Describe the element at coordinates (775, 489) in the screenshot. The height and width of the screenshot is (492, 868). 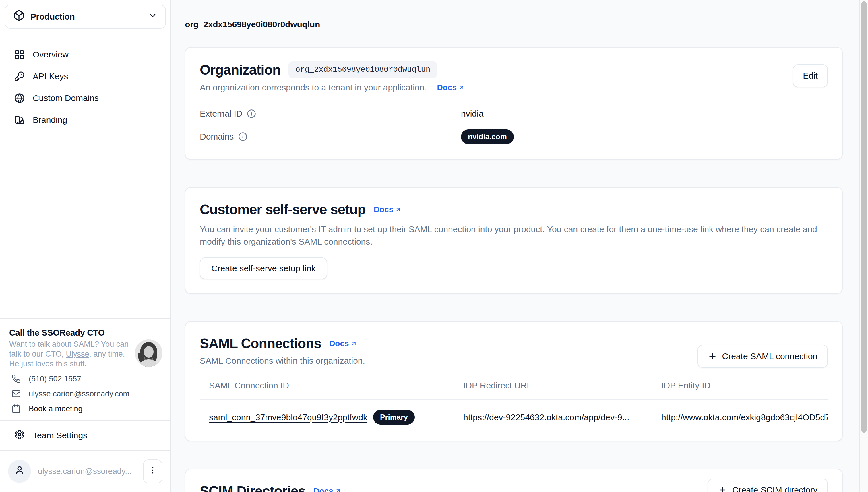
I see `create-scim-label: Create SCIM directory` at that location.